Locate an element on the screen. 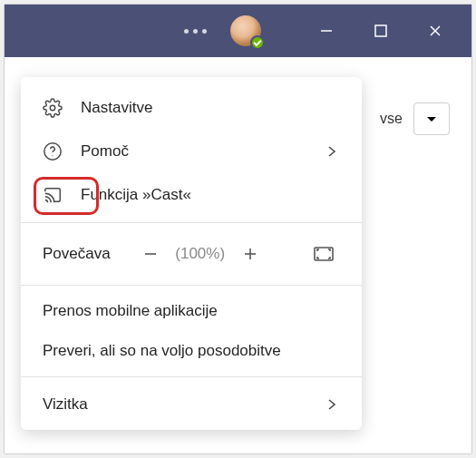 The width and height of the screenshot is (476, 458). menu-item-about: Vizitka is located at coordinates (191, 404).